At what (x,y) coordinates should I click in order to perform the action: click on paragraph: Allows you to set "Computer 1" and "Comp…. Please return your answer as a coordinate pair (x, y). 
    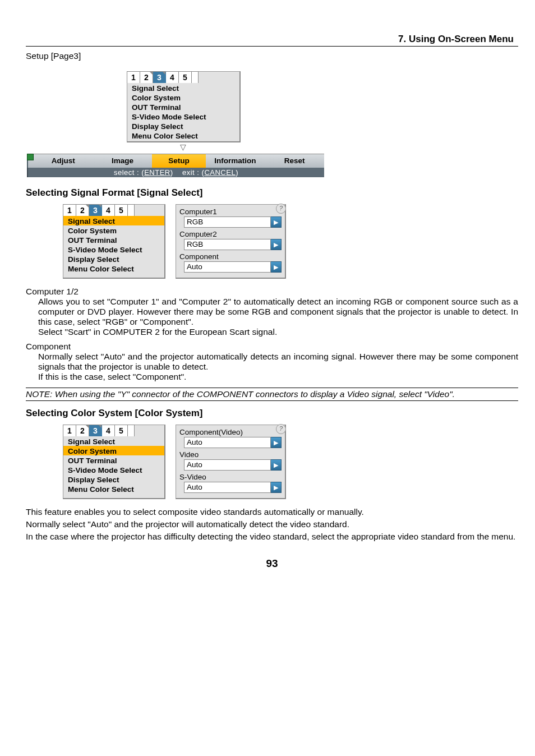
    Looking at the image, I should click on (272, 312).